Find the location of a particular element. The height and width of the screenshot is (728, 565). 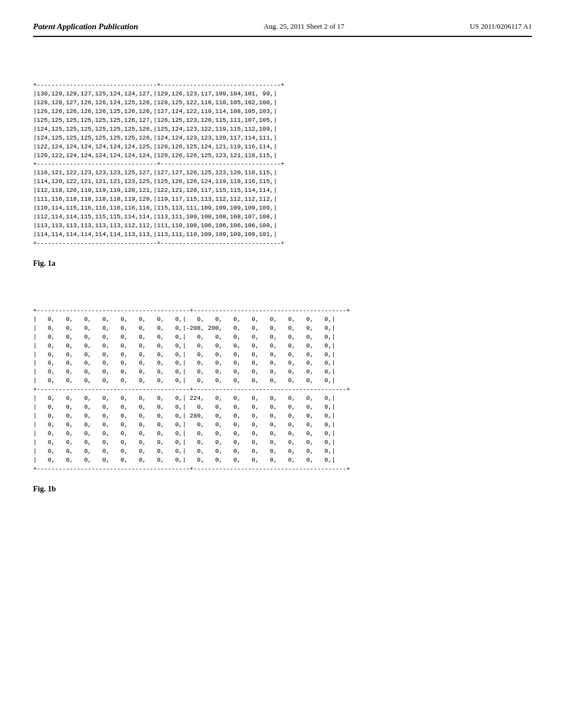

figure-1b-line: | 0, 0, 0, 0, 0, 0, 0, 0,| 280, 0, 0, 0,… is located at coordinates (282, 416).